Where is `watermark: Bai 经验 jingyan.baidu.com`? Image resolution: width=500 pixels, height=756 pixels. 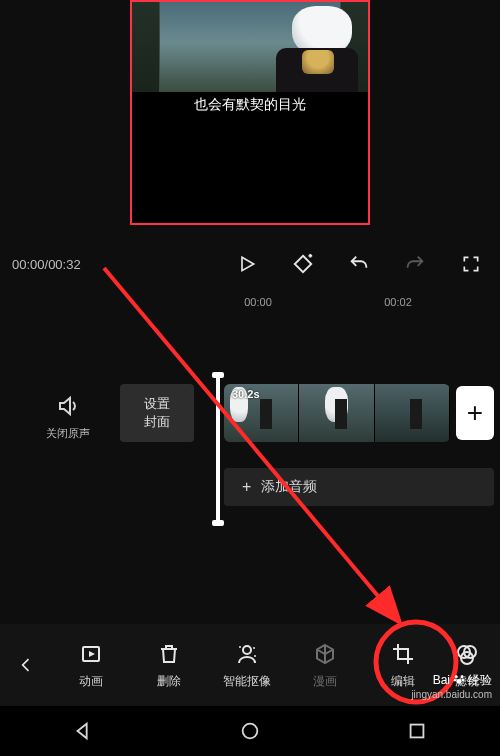 watermark: Bai 经验 jingyan.baidu.com is located at coordinates (452, 687).